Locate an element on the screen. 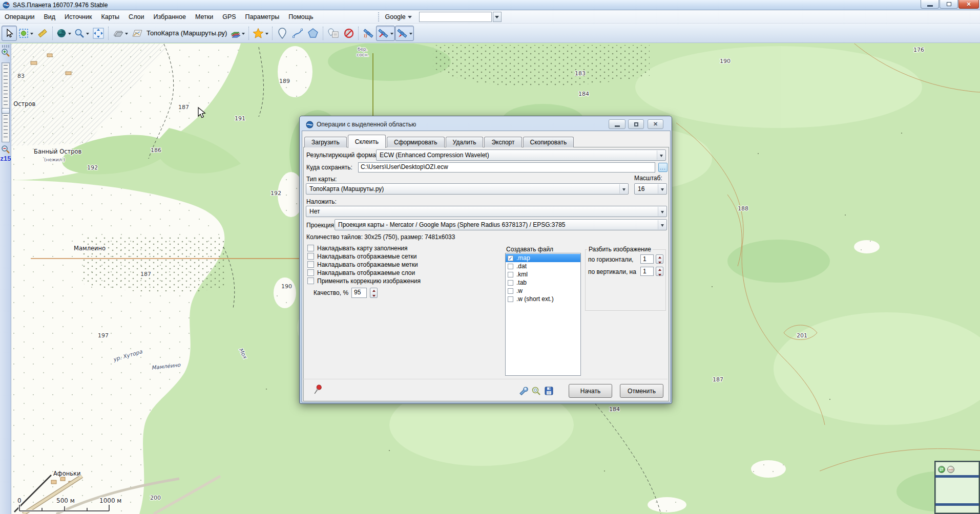  file-list-item-.dat: .dat is located at coordinates (543, 266).